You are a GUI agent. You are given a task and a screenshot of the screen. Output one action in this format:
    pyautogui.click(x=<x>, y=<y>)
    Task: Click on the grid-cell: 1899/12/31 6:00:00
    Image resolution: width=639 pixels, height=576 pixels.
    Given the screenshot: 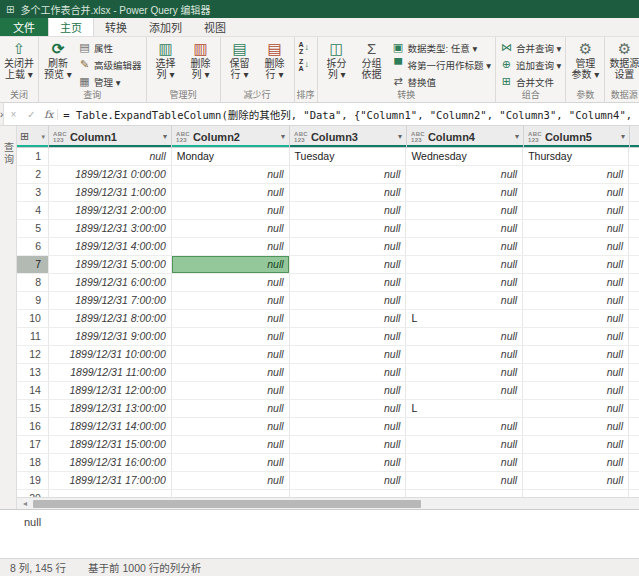 What is the action you would take?
    pyautogui.click(x=110, y=282)
    